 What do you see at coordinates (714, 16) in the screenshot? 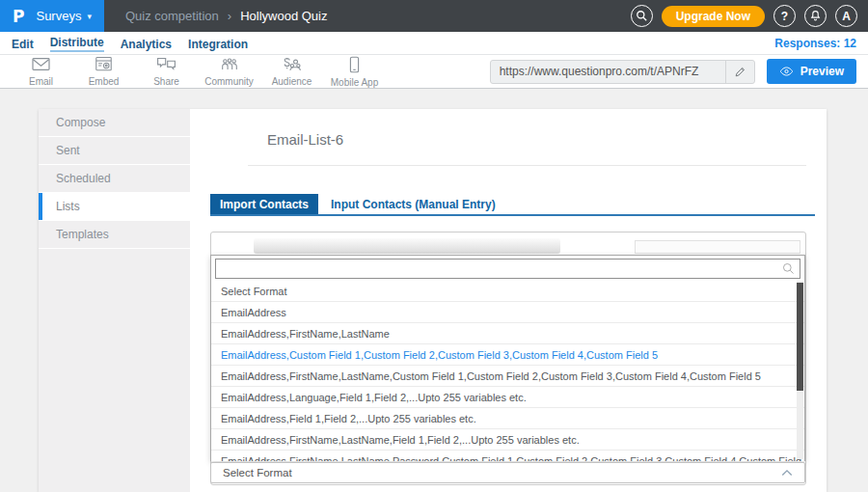
I see `upgrade-now-button: Upgrade Now` at bounding box center [714, 16].